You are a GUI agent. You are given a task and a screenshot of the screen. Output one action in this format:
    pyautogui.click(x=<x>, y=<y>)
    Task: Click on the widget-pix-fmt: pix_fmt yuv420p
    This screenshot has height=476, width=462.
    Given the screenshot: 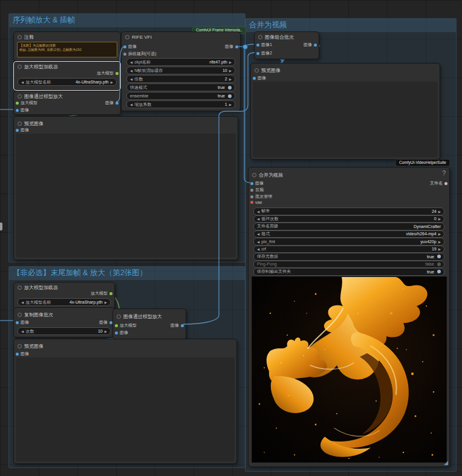 What is the action you would take?
    pyautogui.click(x=349, y=242)
    